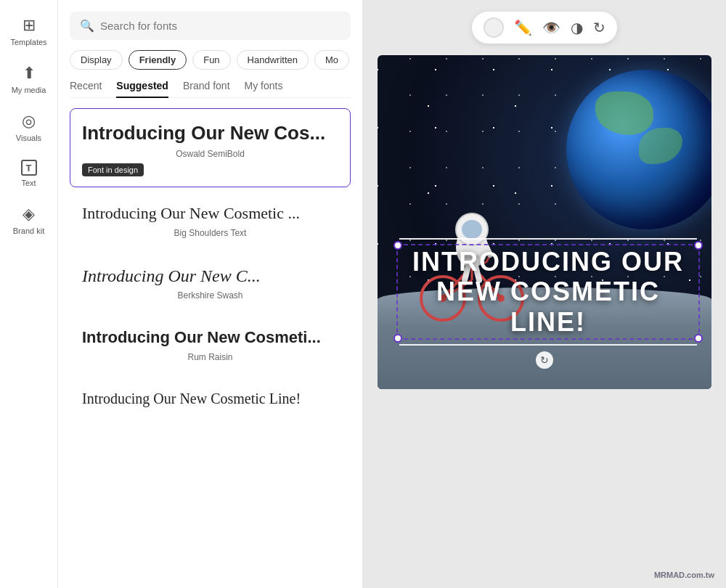 This screenshot has height=588, width=726. Describe the element at coordinates (211, 219) in the screenshot. I see `font-item-big-shoulders: Introducing Our New Cosmetic ... Big Sho…` at that location.